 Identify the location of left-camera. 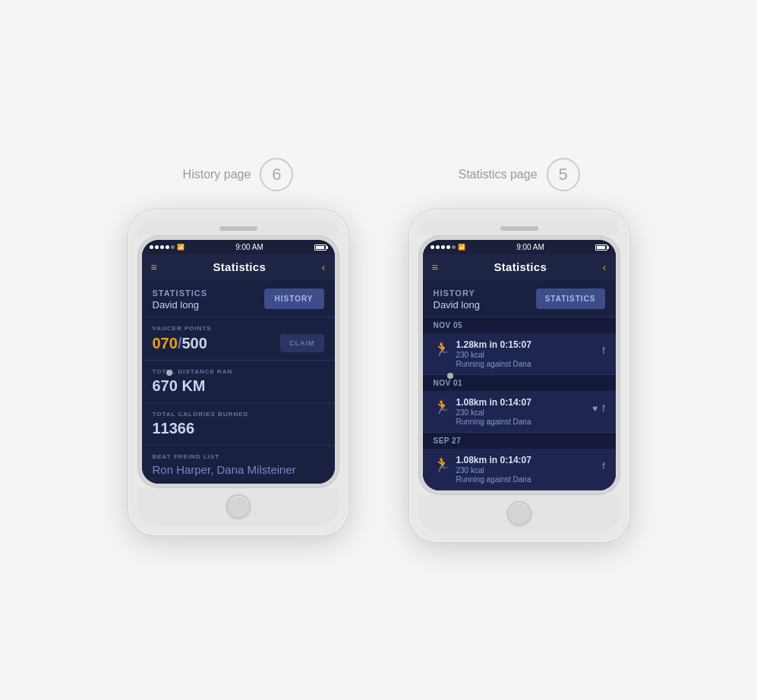
(169, 373).